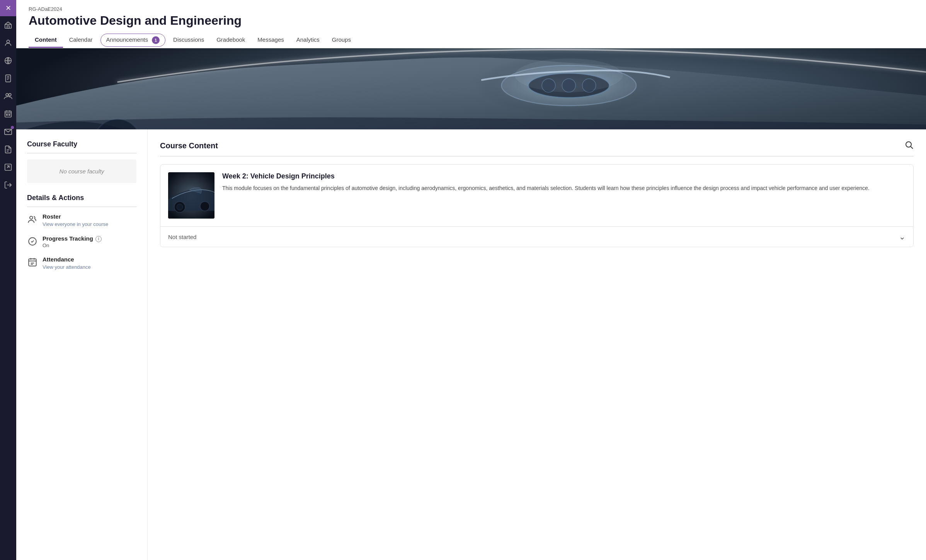 The image size is (926, 560). I want to click on roster-link: View everyone in your course, so click(75, 224).